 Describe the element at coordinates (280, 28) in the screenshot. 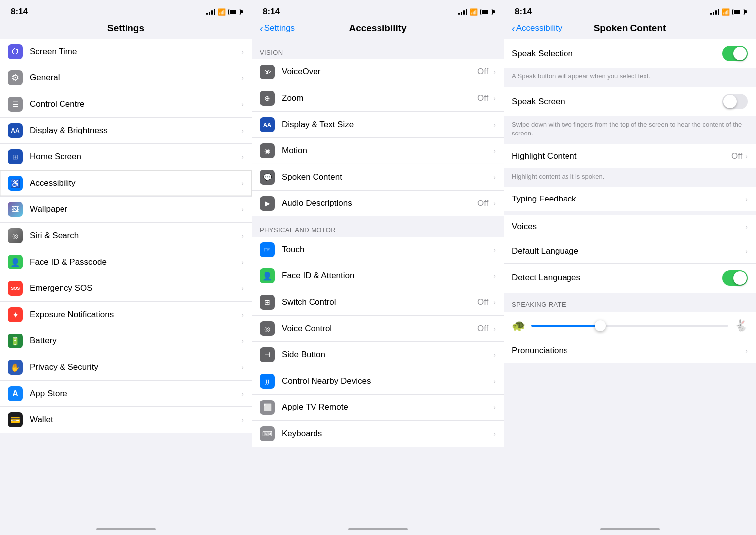

I see `back-label-2: Settings` at that location.